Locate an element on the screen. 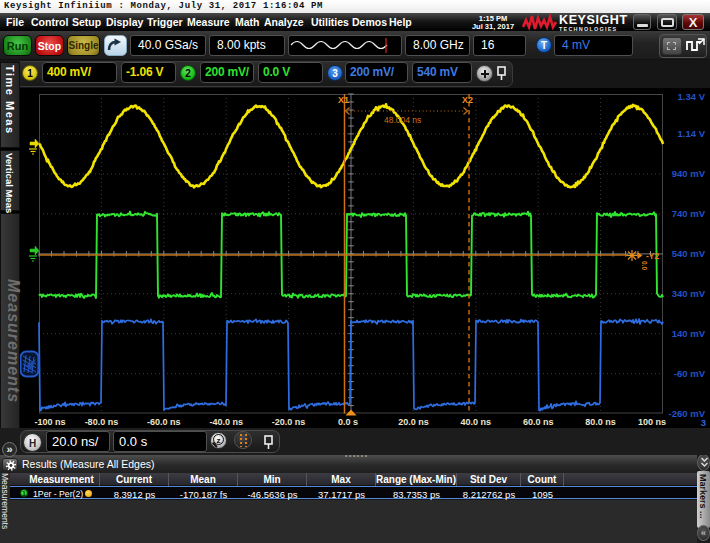 This screenshot has height=543, width=710. svg-text: -20.0 ns is located at coordinates (289, 422).